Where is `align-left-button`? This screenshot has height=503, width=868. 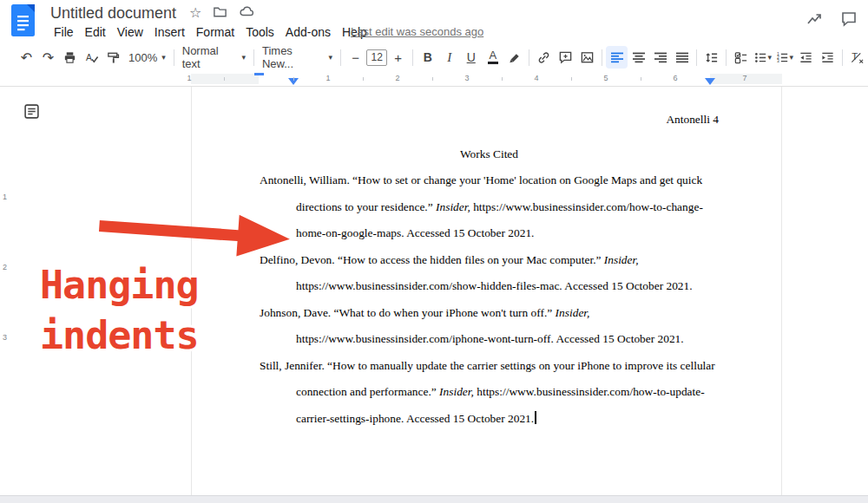
align-left-button is located at coordinates (616, 57).